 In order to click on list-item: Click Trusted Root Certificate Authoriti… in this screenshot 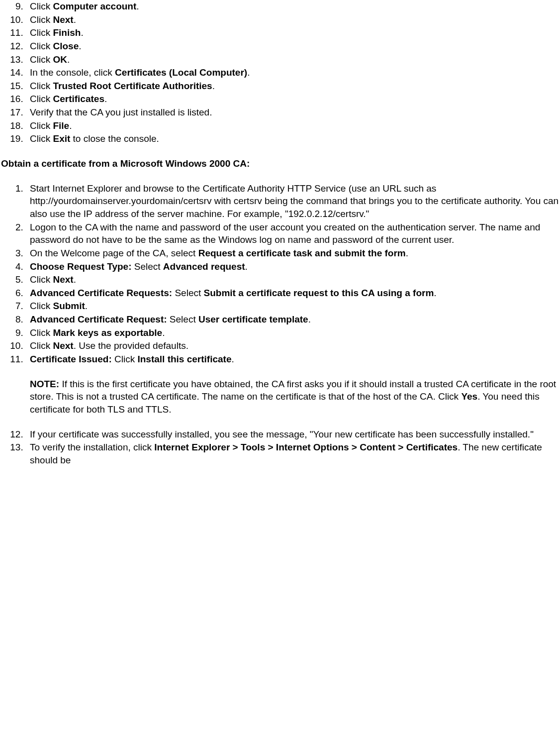, I will do `click(293, 86)`.